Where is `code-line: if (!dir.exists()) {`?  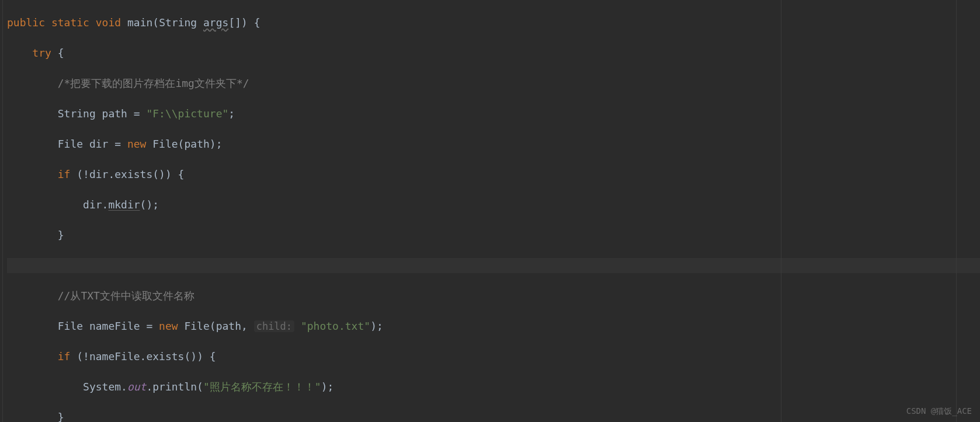
code-line: if (!dir.exists()) { is located at coordinates (494, 175).